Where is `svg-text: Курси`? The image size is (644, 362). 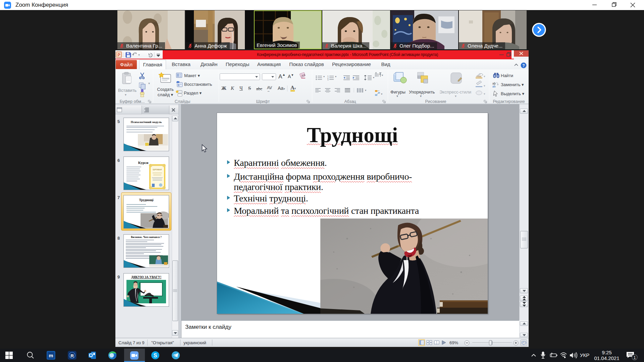 svg-text: Курси is located at coordinates (144, 163).